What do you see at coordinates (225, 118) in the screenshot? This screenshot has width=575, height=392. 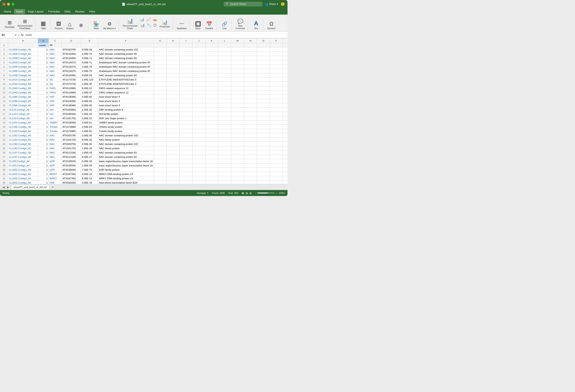 I see `cell-18-L` at bounding box center [225, 118].